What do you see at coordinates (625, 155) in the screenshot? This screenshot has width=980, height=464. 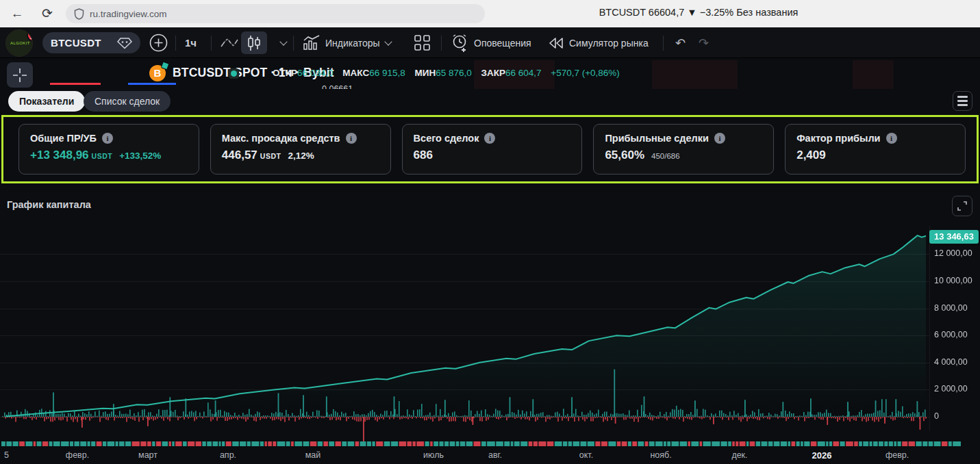 I see `card-value: 65,60%` at bounding box center [625, 155].